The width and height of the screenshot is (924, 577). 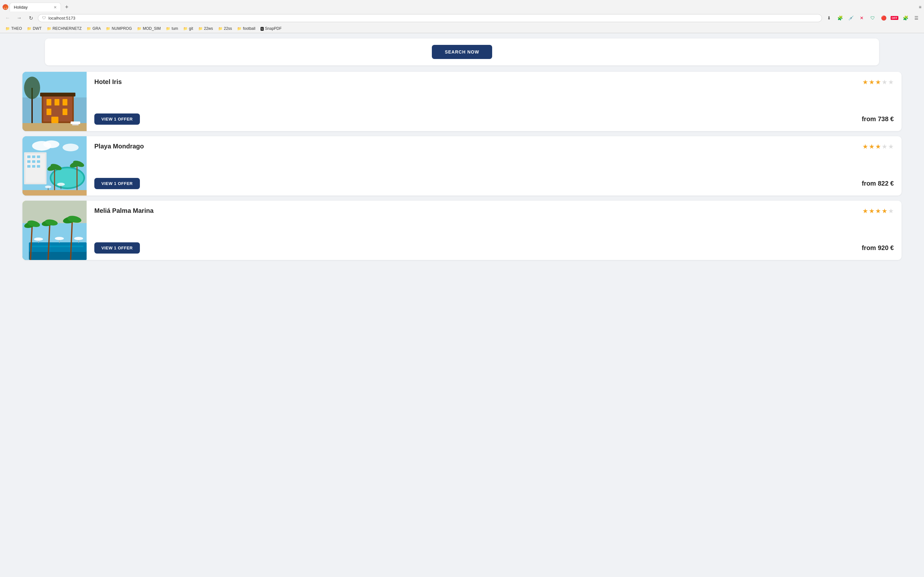 I want to click on hotel-price-iris: from 738 €, so click(x=878, y=119).